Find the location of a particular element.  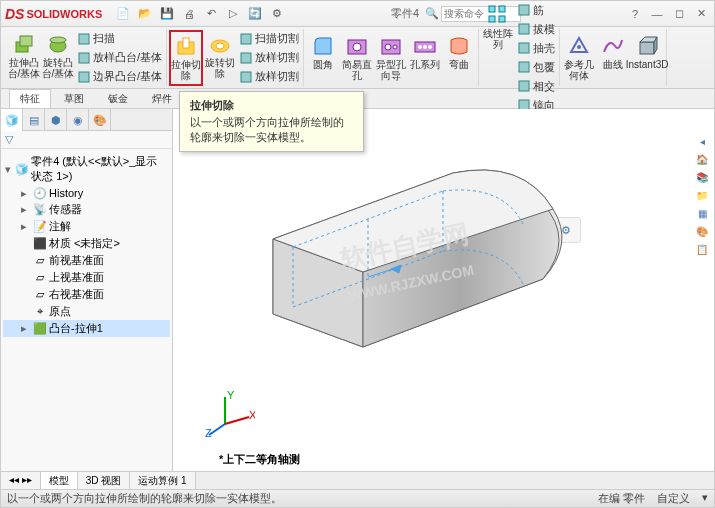

tree-node-plane: ▱右视基准面 is located at coordinates (86, 294).